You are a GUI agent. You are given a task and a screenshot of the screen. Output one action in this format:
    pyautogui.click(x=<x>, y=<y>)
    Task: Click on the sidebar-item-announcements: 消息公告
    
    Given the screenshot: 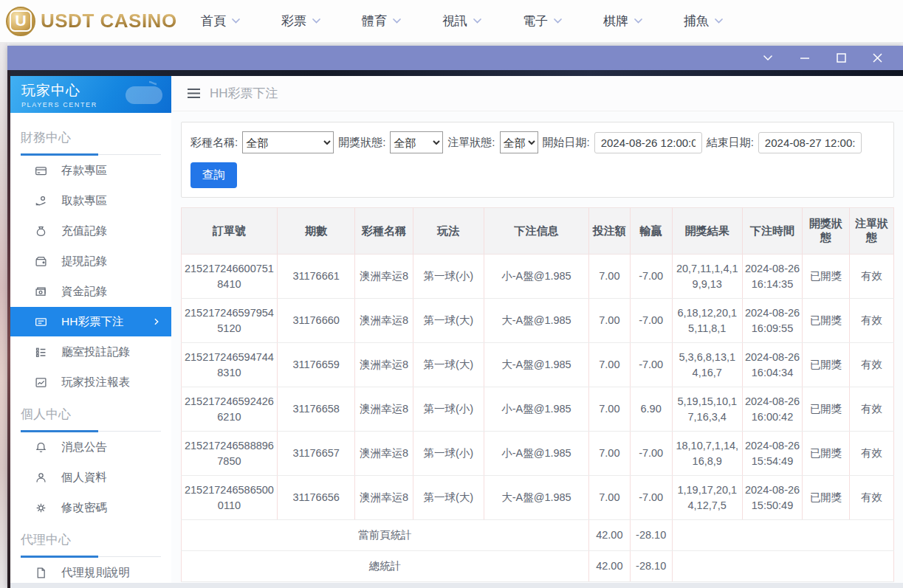 What is the action you would take?
    pyautogui.click(x=91, y=447)
    